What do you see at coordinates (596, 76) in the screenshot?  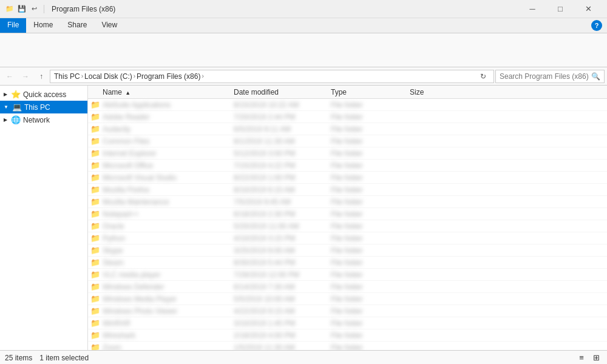 I see `search-icon: 🔍` at bounding box center [596, 76].